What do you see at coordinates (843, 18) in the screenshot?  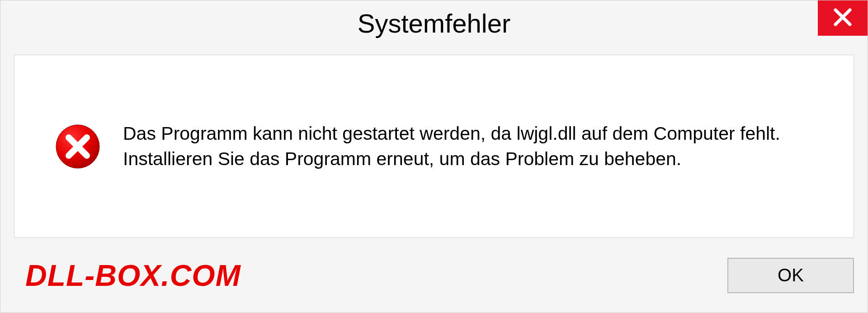 I see `close-icon` at bounding box center [843, 18].